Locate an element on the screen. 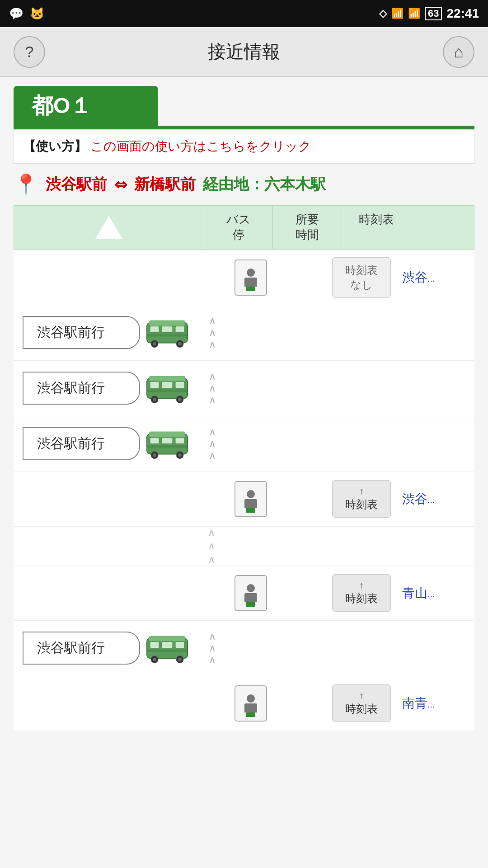  bus-row-3: 渋谷駅前行 ∧ ∧ ∧ is located at coordinates (244, 444).